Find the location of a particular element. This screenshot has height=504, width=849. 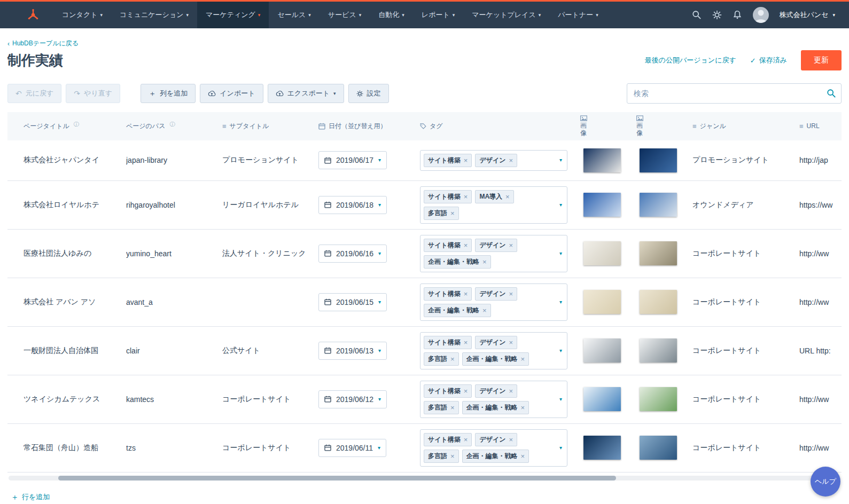

cell-subtitle: 公式サイト is located at coordinates (264, 351).